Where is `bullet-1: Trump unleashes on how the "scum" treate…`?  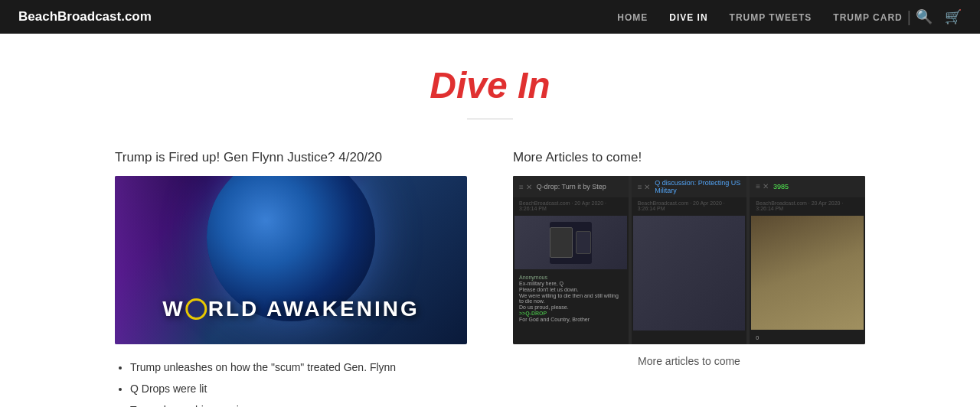
bullet-1: Trump unleashes on how the "scum" treate… is located at coordinates (299, 367).